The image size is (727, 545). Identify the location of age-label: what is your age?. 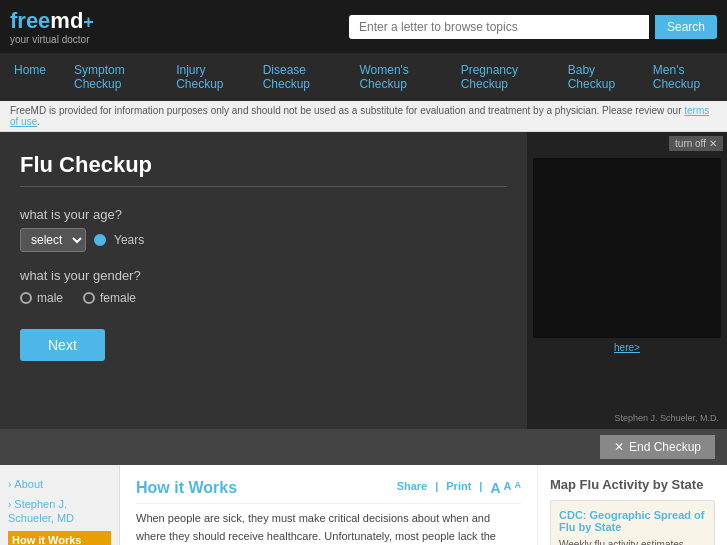
(264, 214).